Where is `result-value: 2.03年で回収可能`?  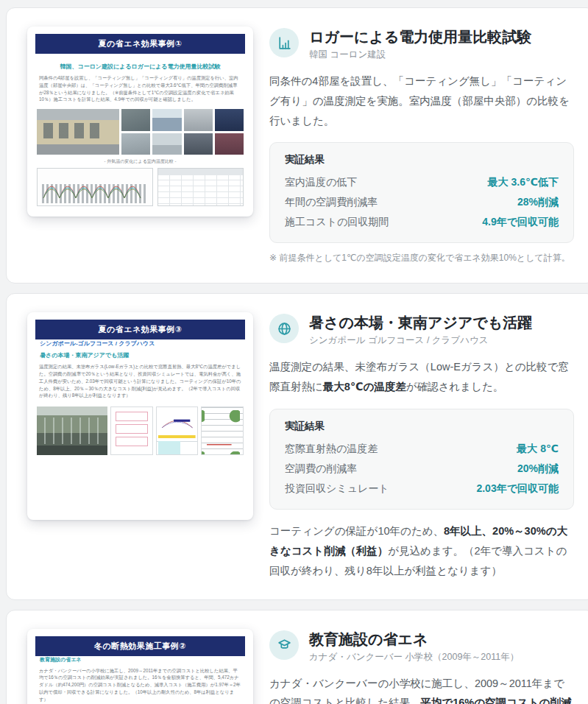
result-value: 2.03年で回収可能 is located at coordinates (517, 489).